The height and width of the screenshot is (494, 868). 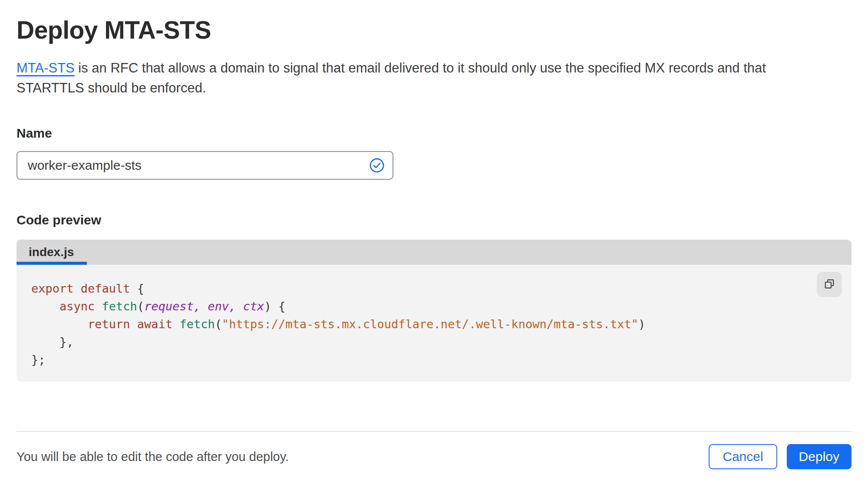 I want to click on copy-icon, so click(x=829, y=285).